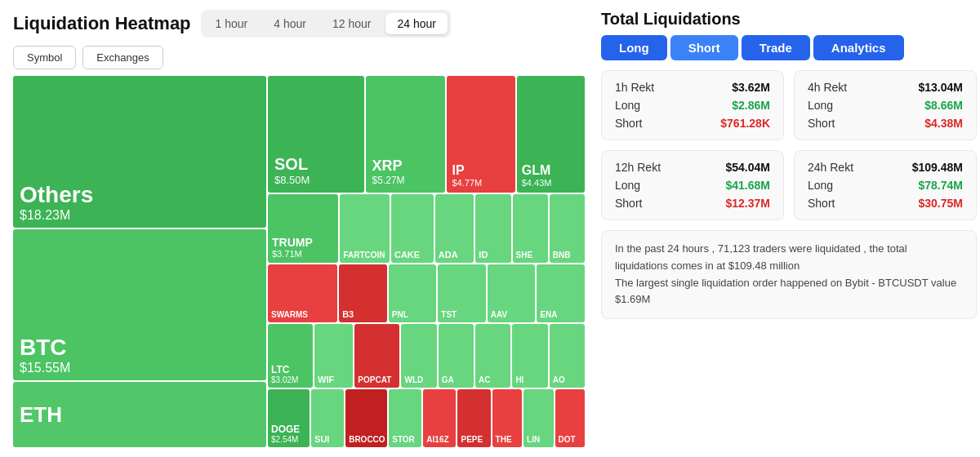 This screenshot has width=980, height=457. I want to click on stat-val-12h-short: $12.37M, so click(748, 203).